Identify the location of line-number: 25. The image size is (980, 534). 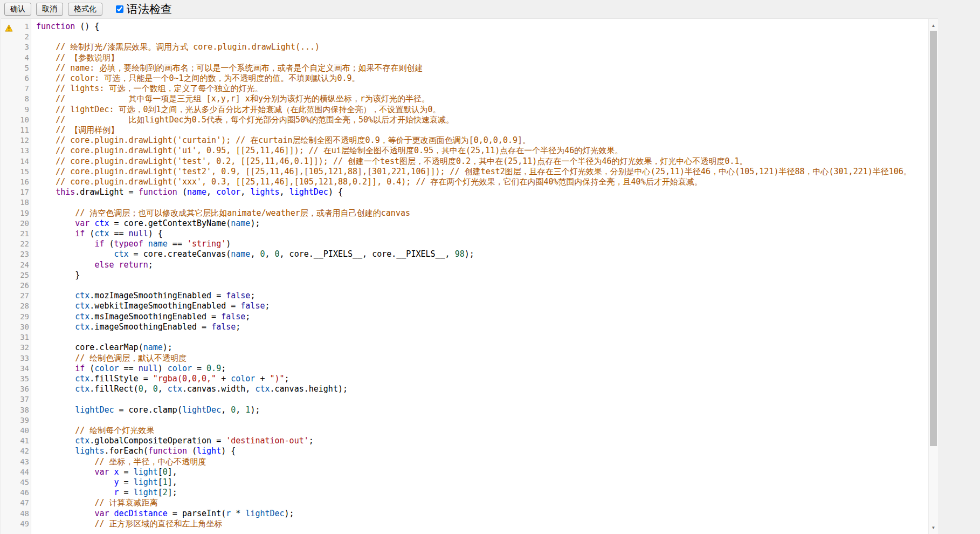
(25, 275).